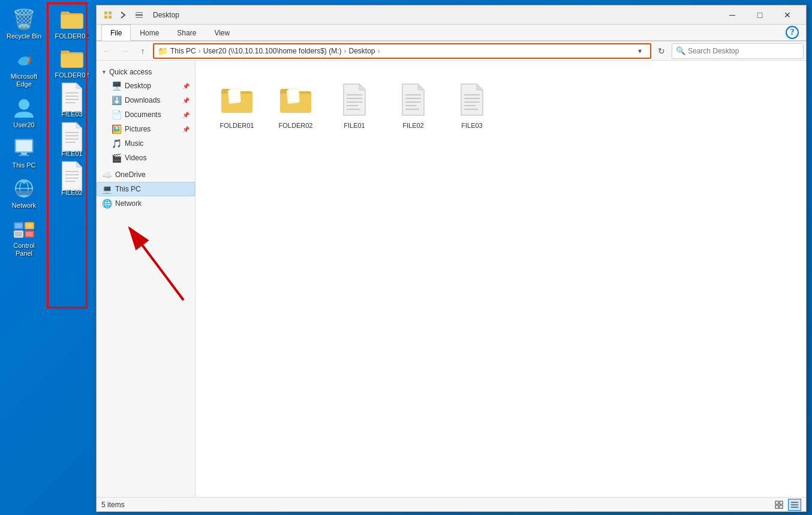 This screenshot has height=515, width=812. What do you see at coordinates (139, 15) in the screenshot?
I see `title-bar-icon3` at bounding box center [139, 15].